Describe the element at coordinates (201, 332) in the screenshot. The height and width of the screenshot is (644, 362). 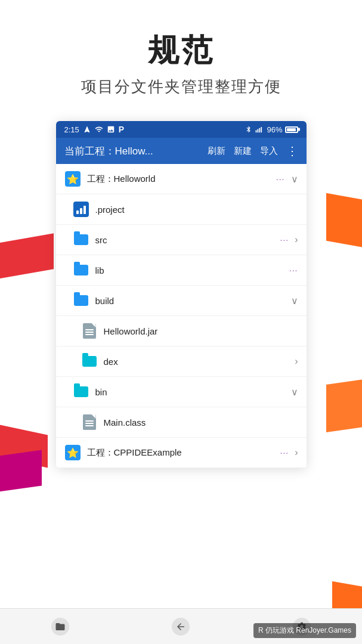
I see `file-name: Helloworld.jar` at that location.